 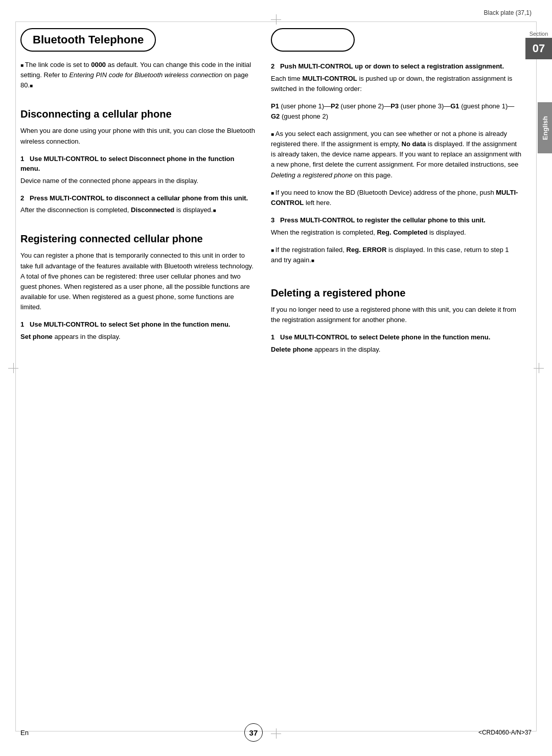 What do you see at coordinates (138, 114) in the screenshot?
I see `section1-heading: Disconnecting a cellular phone` at bounding box center [138, 114].